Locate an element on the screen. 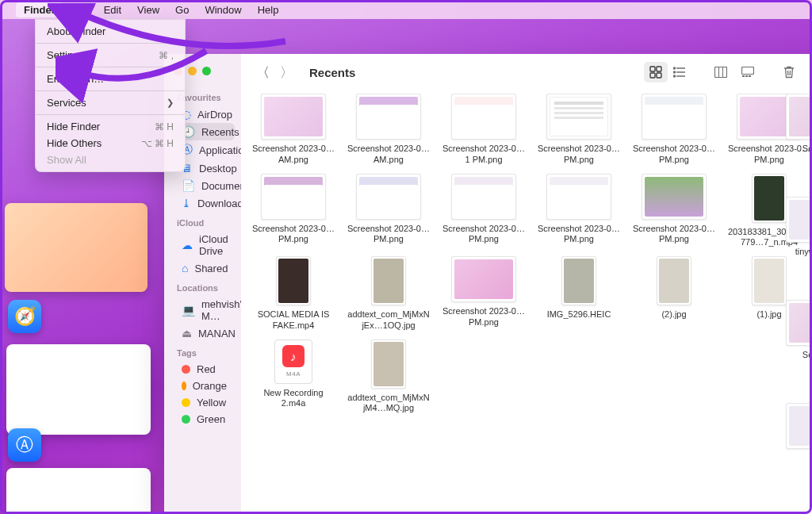  file-item: Screenshot 2023-0…1 PM.png is located at coordinates (484, 130).